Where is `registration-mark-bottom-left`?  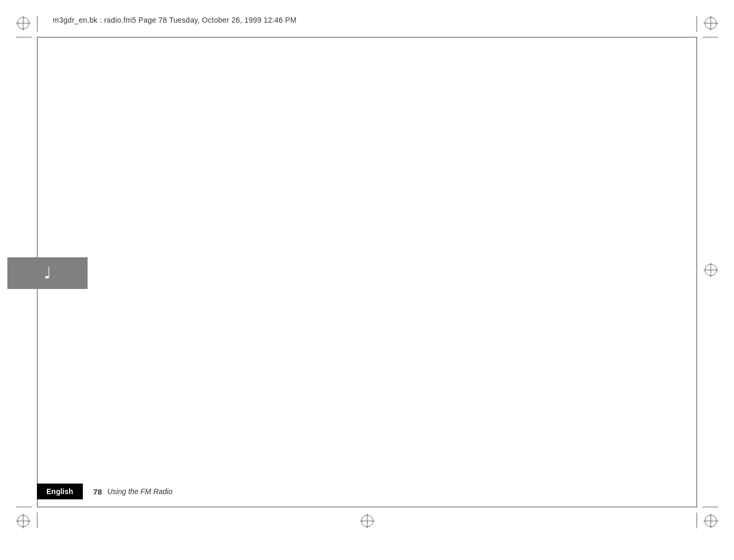 registration-mark-bottom-left is located at coordinates (23, 521).